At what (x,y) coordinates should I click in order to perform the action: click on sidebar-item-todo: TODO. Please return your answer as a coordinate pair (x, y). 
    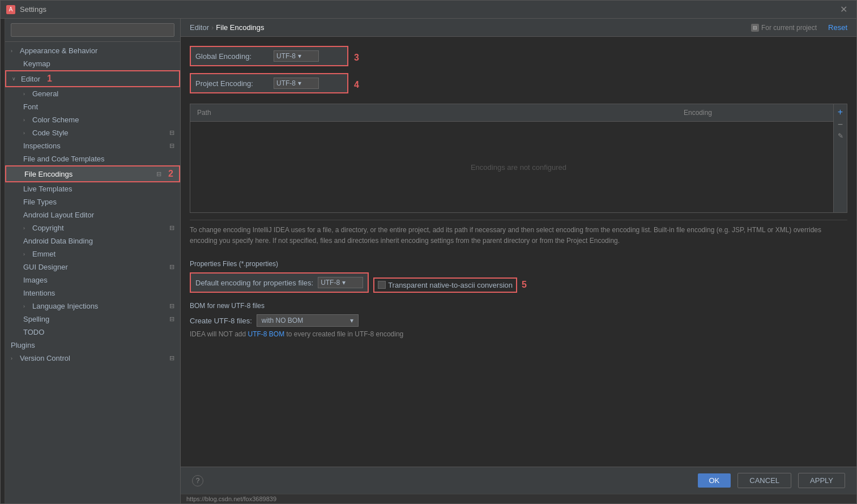
    Looking at the image, I should click on (93, 332).